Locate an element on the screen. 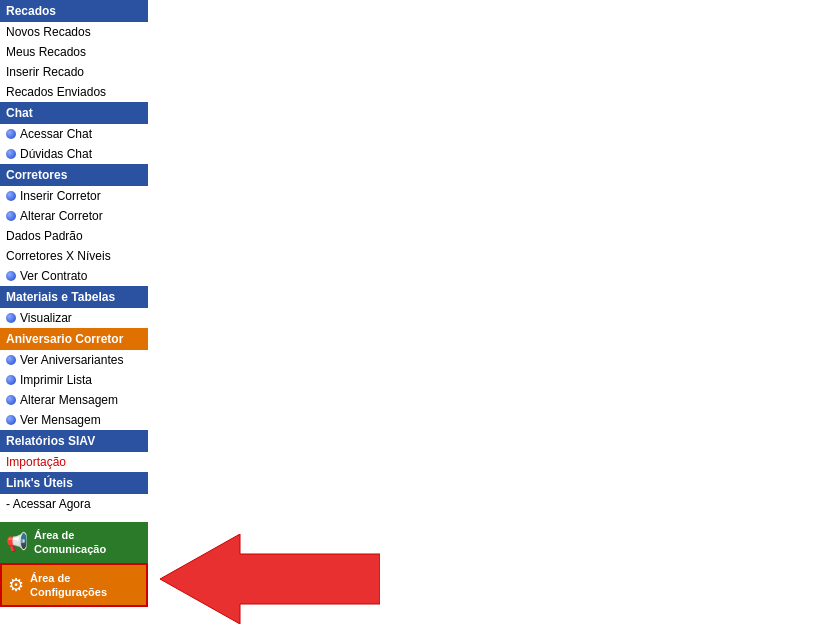 The width and height of the screenshot is (827, 637). menu-item-acessar-chat: Acessar Chat is located at coordinates (74, 134).